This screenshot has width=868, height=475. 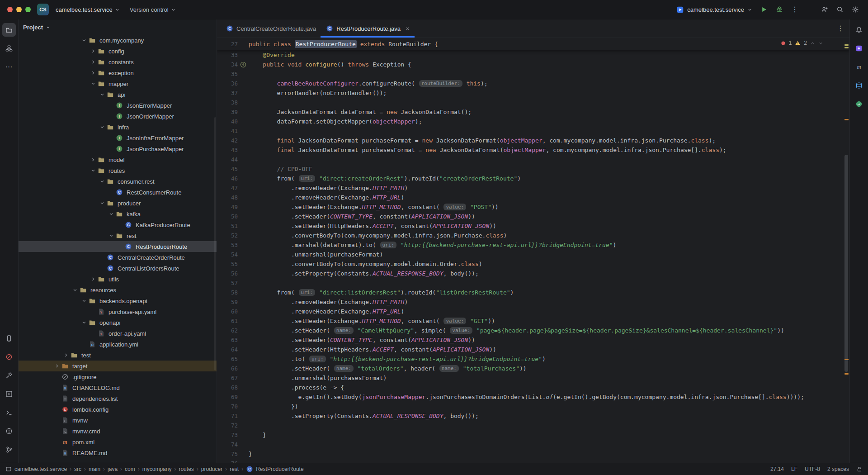 What do you see at coordinates (859, 104) in the screenshot?
I see `spring-button` at bounding box center [859, 104].